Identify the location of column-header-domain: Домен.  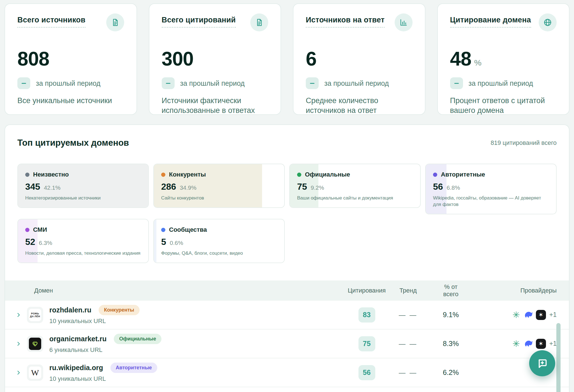
(183, 291).